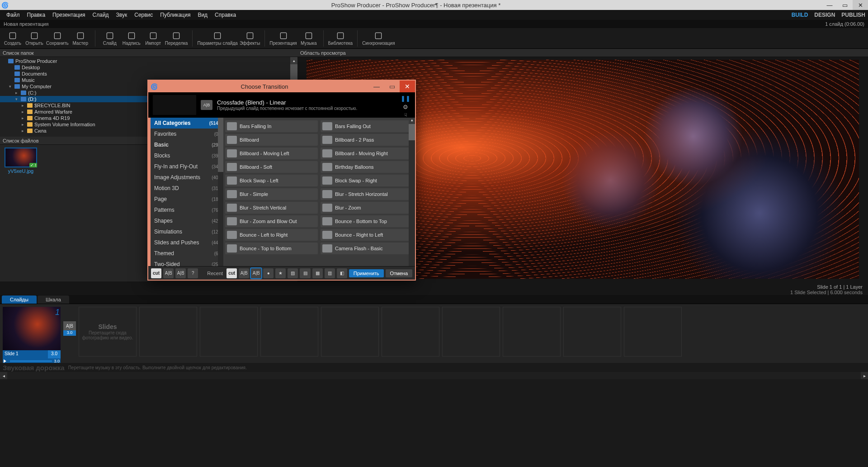  I want to click on menu-презентация: Презентация, so click(69, 15).